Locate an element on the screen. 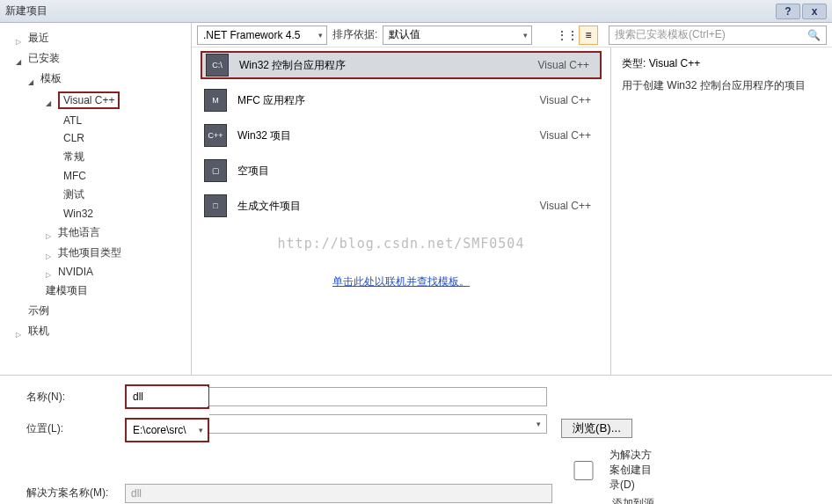 This screenshot has height=504, width=832. console-icon: C:\ is located at coordinates (217, 65).